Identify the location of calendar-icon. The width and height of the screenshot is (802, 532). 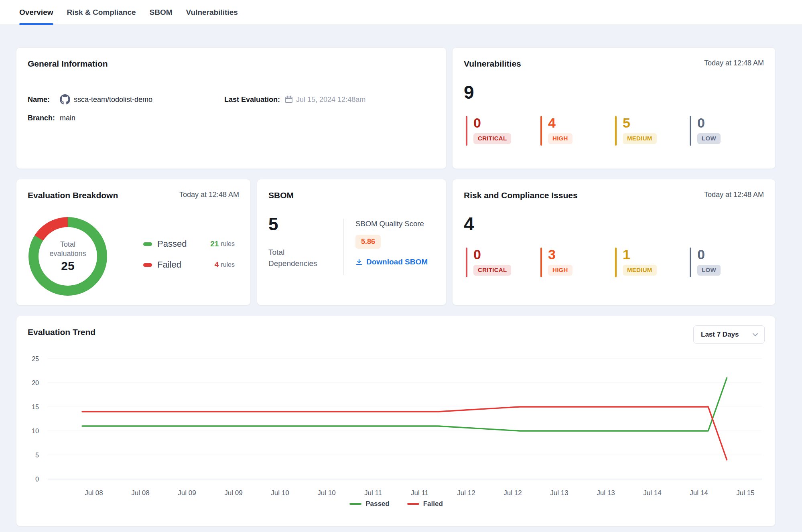
(289, 99).